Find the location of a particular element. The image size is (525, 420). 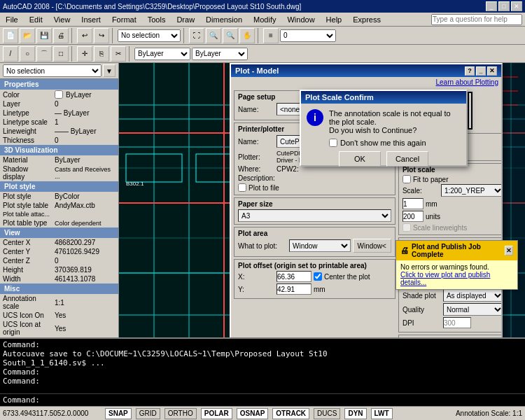

polar-toggle: POLAR is located at coordinates (217, 414).